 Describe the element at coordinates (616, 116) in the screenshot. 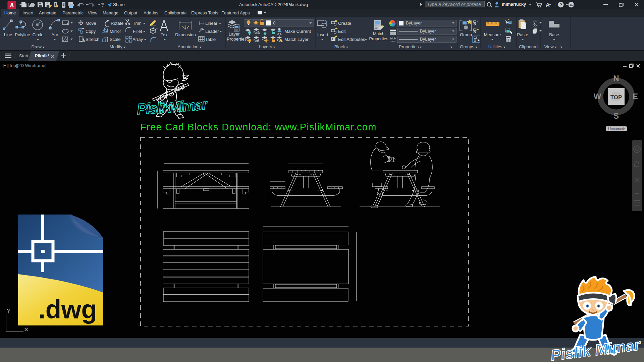

I see `svg-text: S` at that location.